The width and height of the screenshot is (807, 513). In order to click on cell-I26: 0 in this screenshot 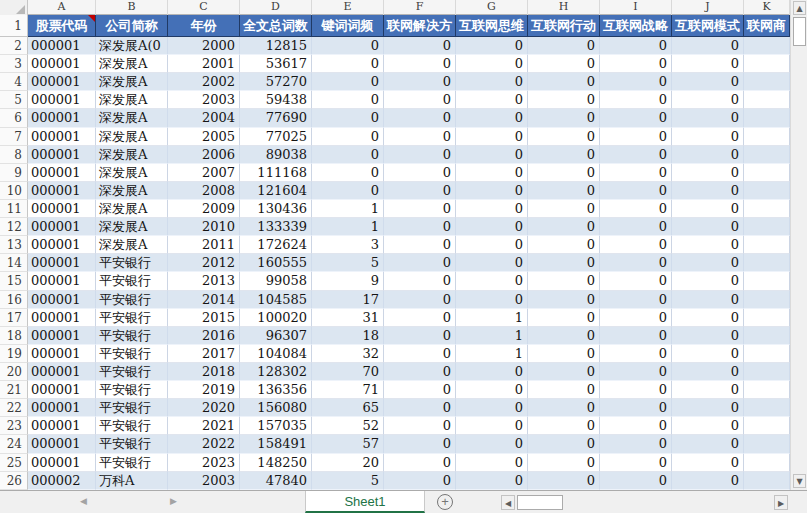, I will do `click(636, 481)`.